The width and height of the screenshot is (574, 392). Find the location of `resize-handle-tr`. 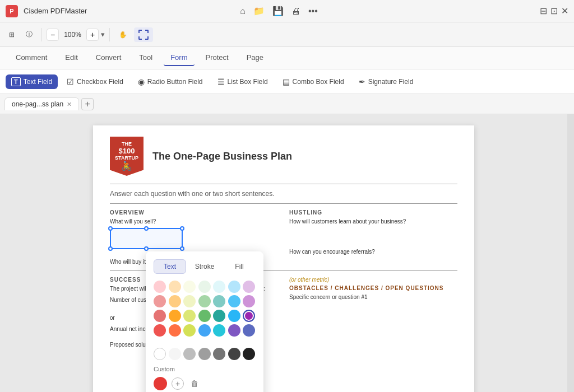

resize-handle-tr is located at coordinates (182, 228).